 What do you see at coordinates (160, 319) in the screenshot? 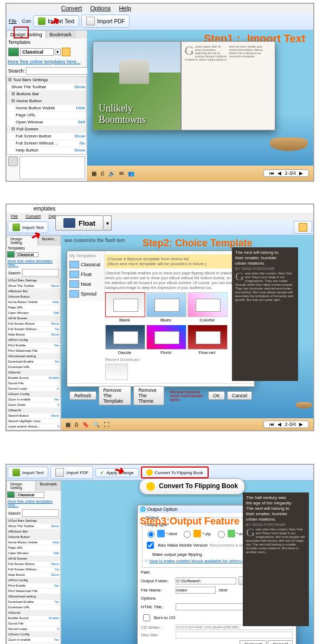
I see `template-chooser-dialog: My Templates Classical Float Neat Spread…` at bounding box center [160, 319].